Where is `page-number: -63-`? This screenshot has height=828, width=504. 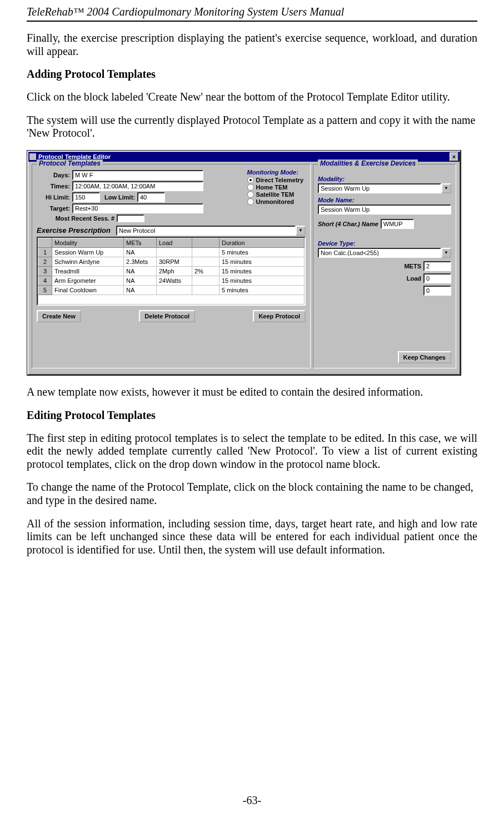
page-number: -63- is located at coordinates (252, 800).